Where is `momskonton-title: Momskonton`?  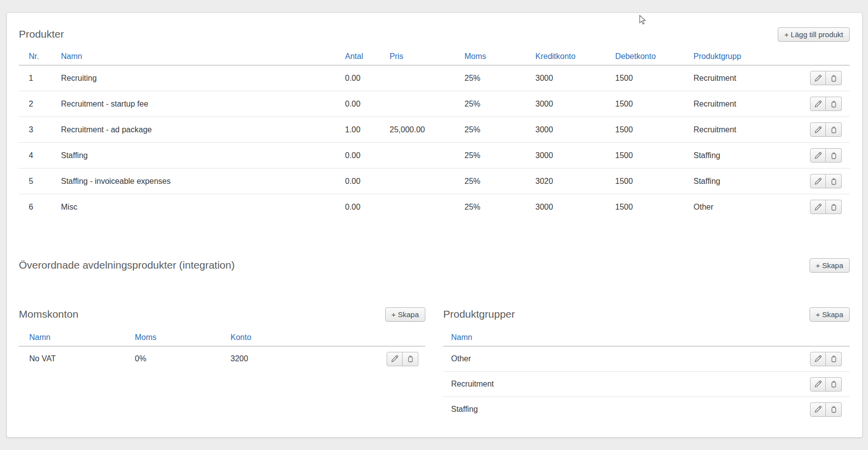
momskonton-title: Momskonton is located at coordinates (49, 314).